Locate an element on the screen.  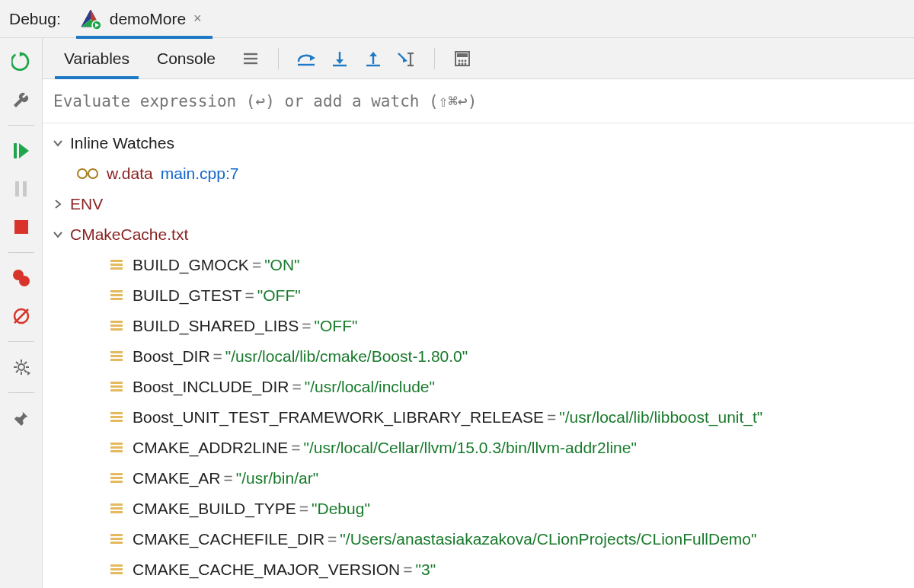
cmake-var-key: BUILD_GTEST is located at coordinates (187, 296).